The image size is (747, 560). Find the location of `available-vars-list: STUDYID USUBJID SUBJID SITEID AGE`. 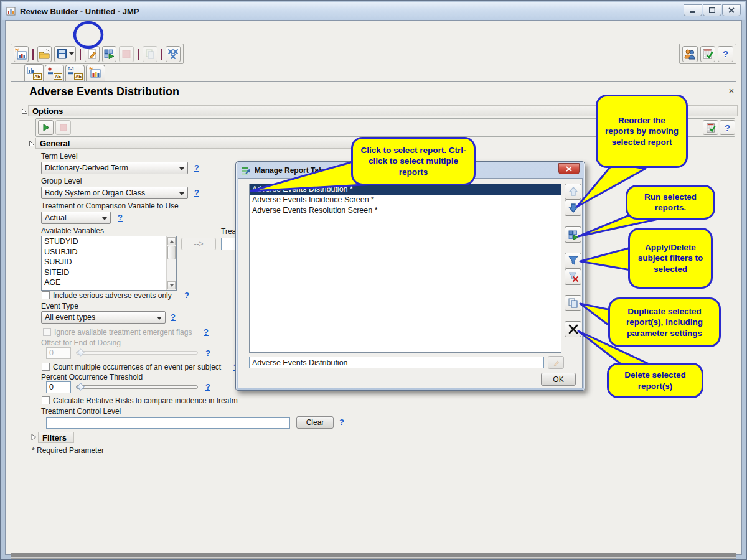

available-vars-list: STUDYID USUBJID SUBJID SITEID AGE is located at coordinates (109, 263).